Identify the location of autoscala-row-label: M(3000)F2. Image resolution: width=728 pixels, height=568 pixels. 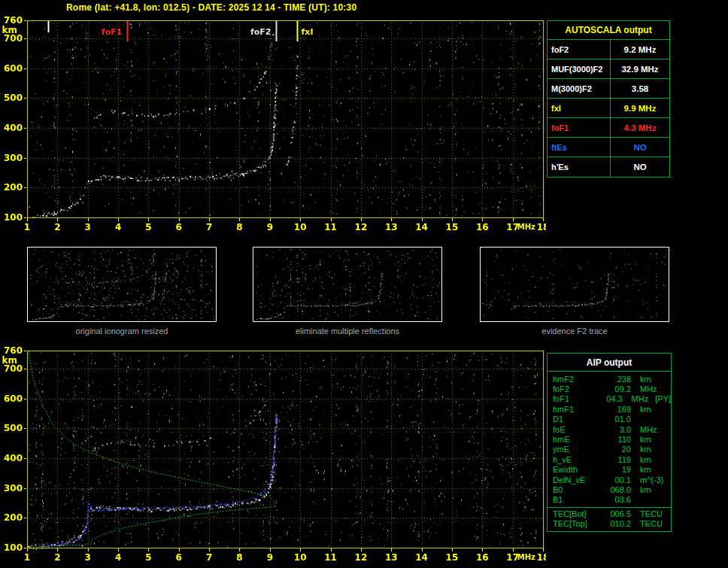
(579, 89).